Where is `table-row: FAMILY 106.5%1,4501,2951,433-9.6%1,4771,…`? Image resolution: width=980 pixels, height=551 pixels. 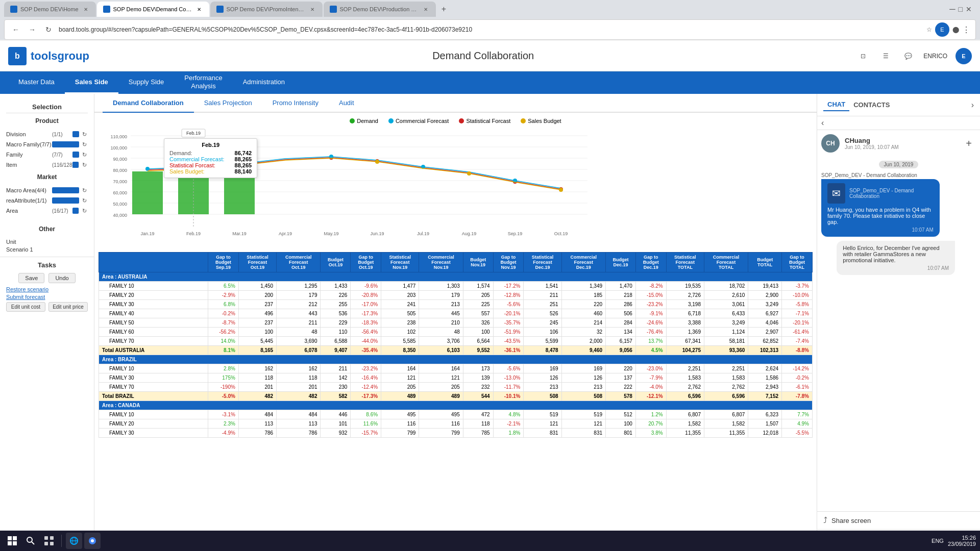
table-row: FAMILY 106.5%1,4501,2951,433-9.6%1,4771,… is located at coordinates (456, 286).